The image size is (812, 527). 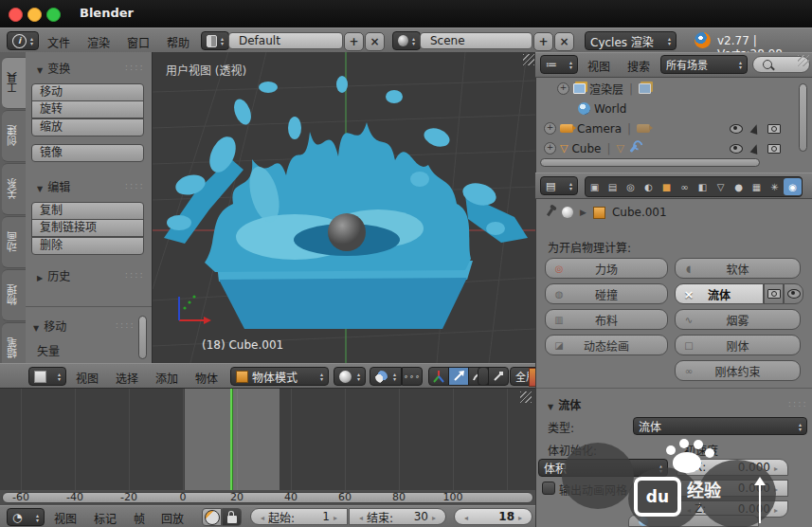 What do you see at coordinates (53, 186) in the screenshot?
I see `panel-header-edit: 编辑` at bounding box center [53, 186].